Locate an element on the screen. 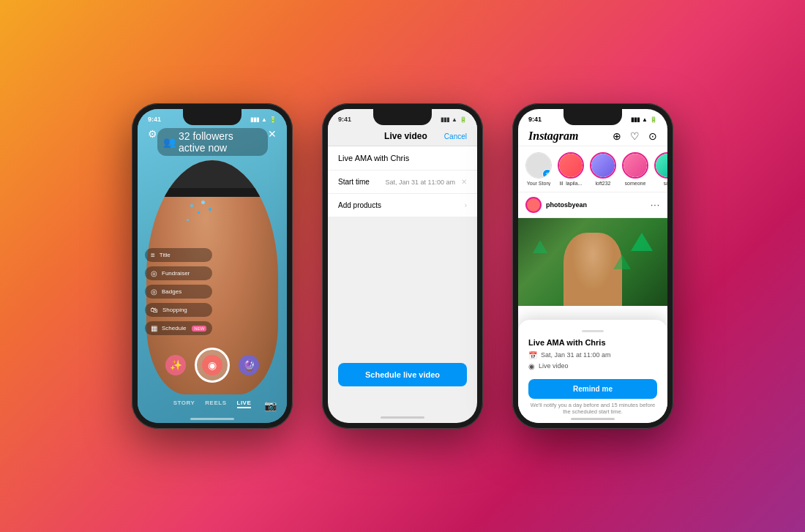 Image resolution: width=805 pixels, height=532 pixels. effect-btn: ✨ is located at coordinates (176, 365).